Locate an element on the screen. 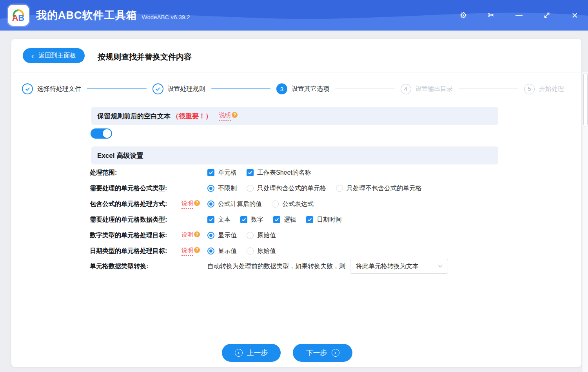  radio-raw-value-date: 原始值 is located at coordinates (261, 251).